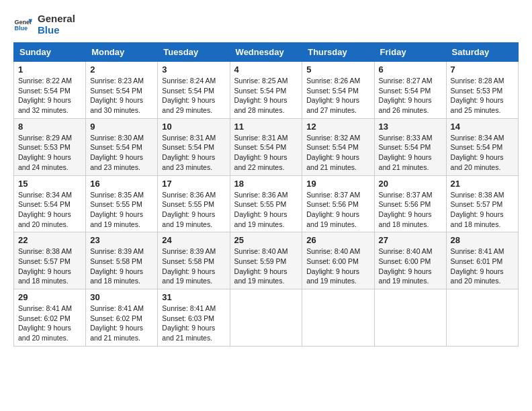 The height and width of the screenshot is (411, 532). I want to click on calendar-cell: 13Sunrise: 8:33 AMSunset: 5:54 PMDayligh…, so click(410, 146).